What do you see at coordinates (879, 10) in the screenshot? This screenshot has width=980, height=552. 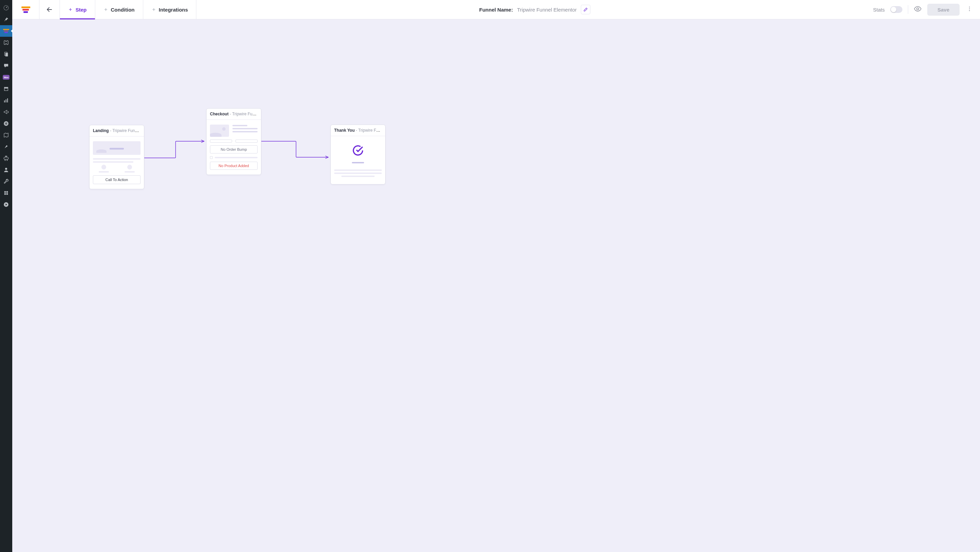 I see `stats-label: Stats` at bounding box center [879, 10].